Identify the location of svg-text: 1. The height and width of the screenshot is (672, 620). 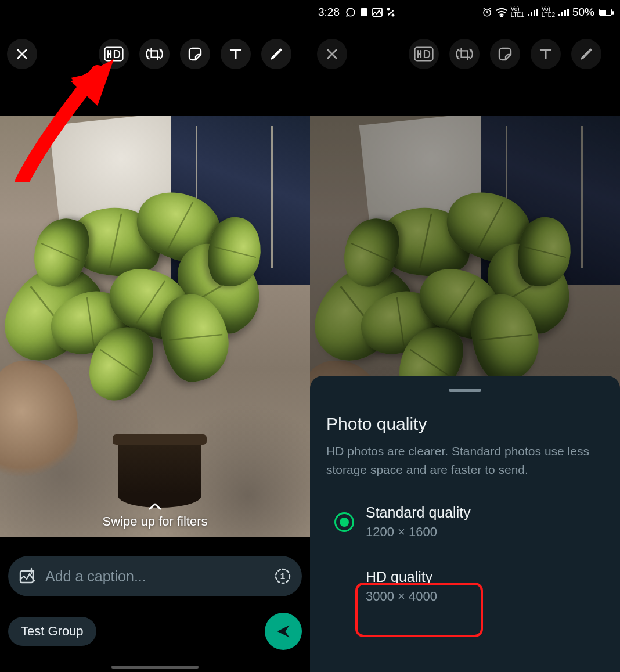
(283, 576).